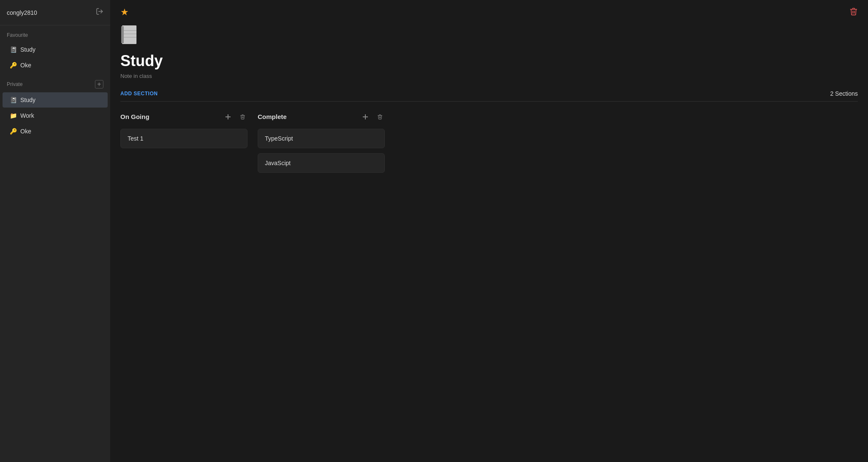 The image size is (868, 462). I want to click on section-header-complete: Complete, so click(321, 117).